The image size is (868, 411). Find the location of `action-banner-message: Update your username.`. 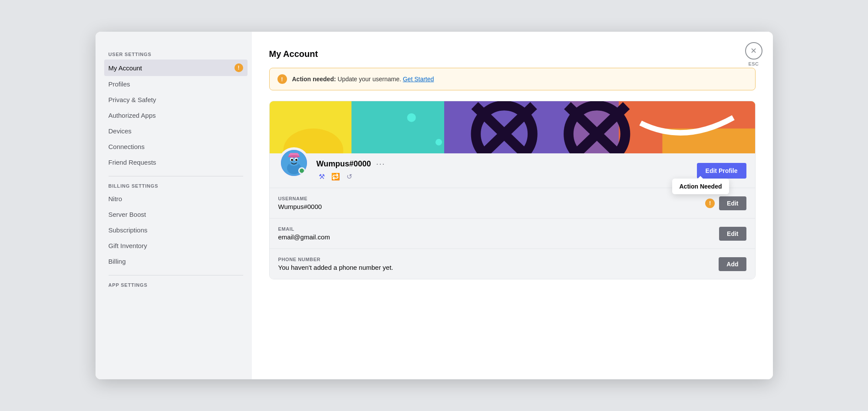

action-banner-message: Update your username. is located at coordinates (369, 79).